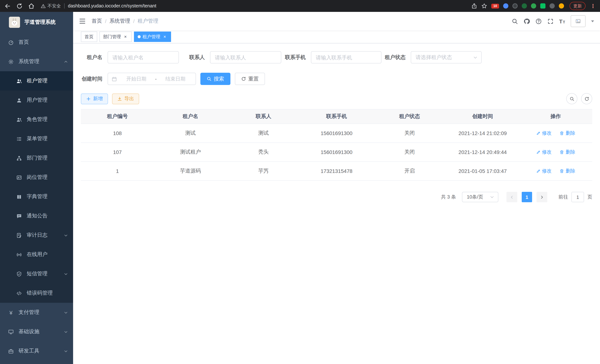 The image size is (600, 364). I want to click on contact-input, so click(245, 57).